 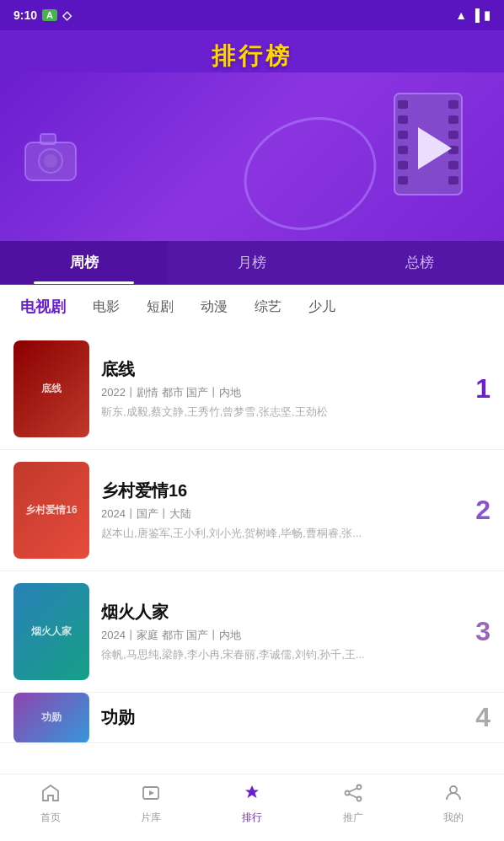 I want to click on category-tv: 电视剧, so click(x=43, y=307).